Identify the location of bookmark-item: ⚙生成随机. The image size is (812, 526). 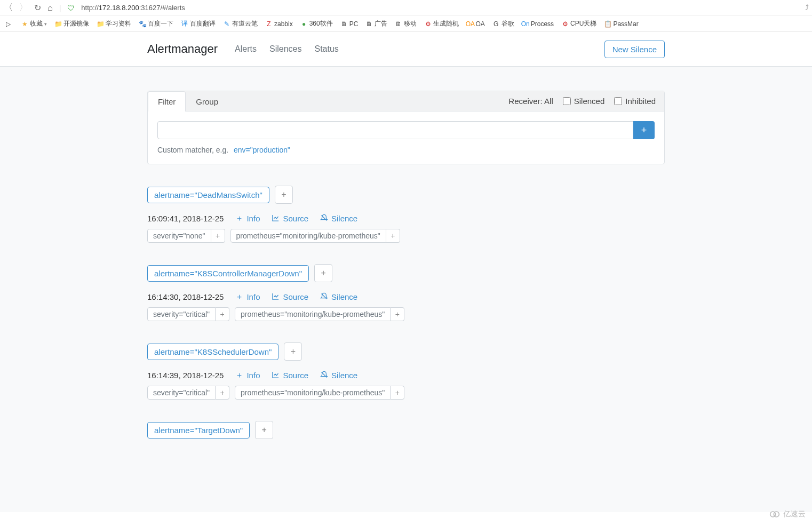
(442, 23).